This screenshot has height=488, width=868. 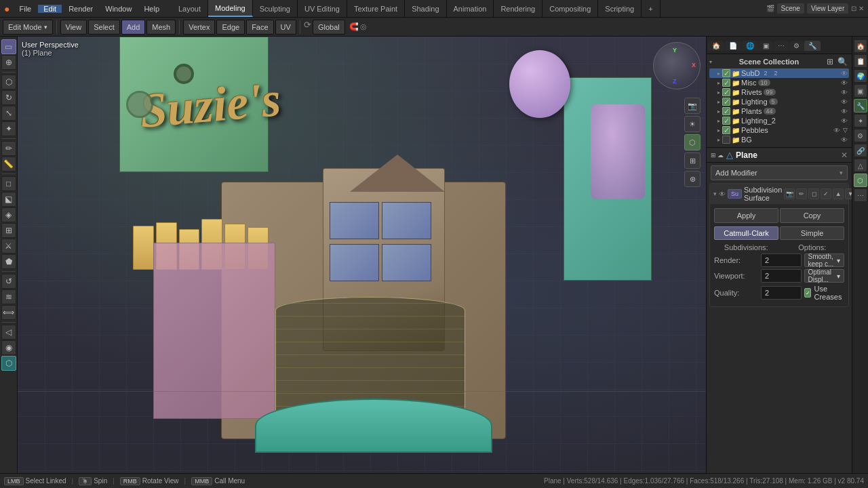 What do you see at coordinates (570, 8) in the screenshot?
I see `tab-compositing: Compositing` at bounding box center [570, 8].